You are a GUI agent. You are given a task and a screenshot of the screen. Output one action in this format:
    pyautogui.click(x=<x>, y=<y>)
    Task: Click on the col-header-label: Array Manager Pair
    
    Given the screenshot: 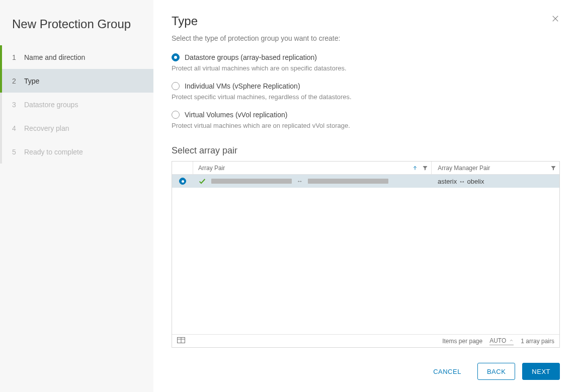 What is the action you would take?
    pyautogui.click(x=464, y=168)
    